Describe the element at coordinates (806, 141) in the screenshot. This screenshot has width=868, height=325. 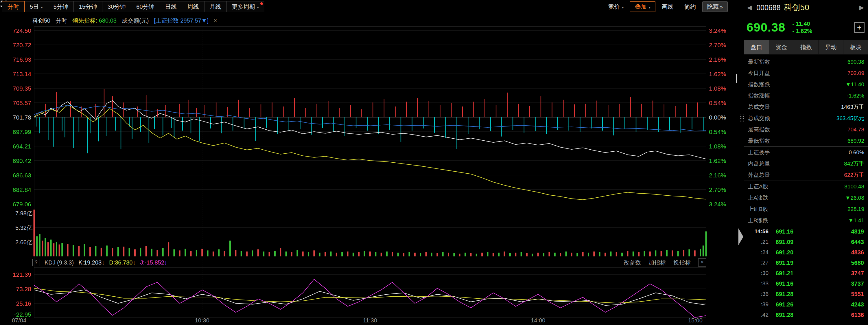
I see `stat-row-7: 最低指数689.92` at that location.